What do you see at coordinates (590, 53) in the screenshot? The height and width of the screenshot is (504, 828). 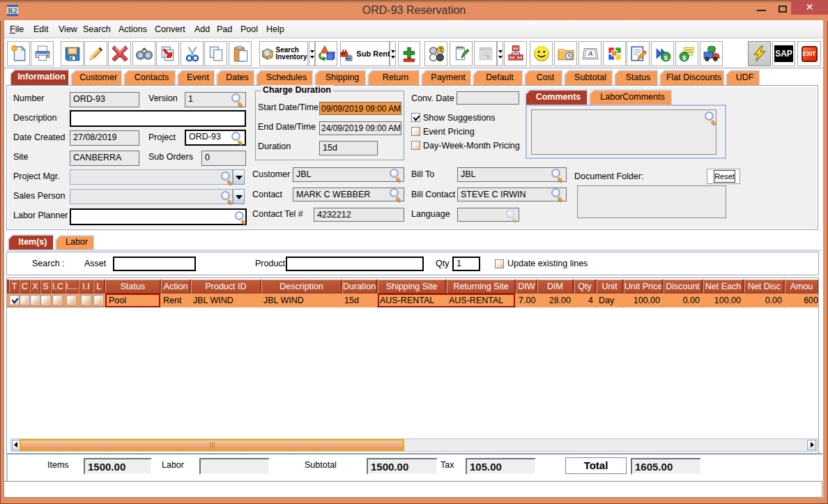 I see `svg-text: A` at bounding box center [590, 53].